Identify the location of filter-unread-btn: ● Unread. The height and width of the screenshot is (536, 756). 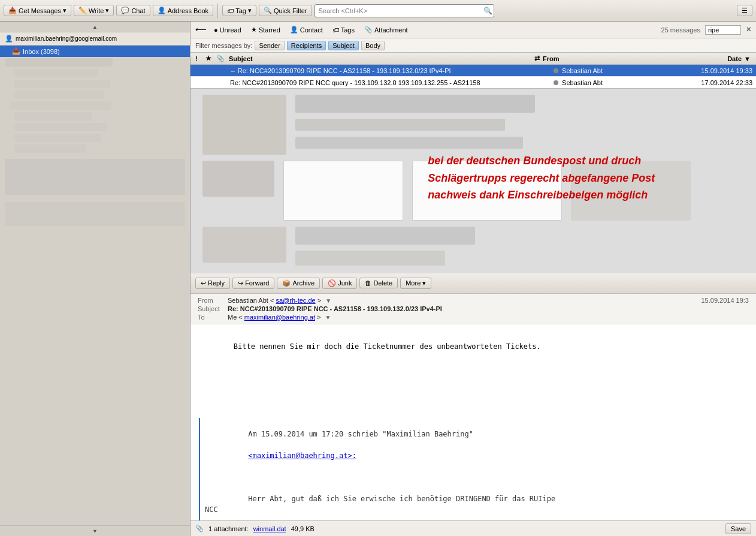
(228, 30).